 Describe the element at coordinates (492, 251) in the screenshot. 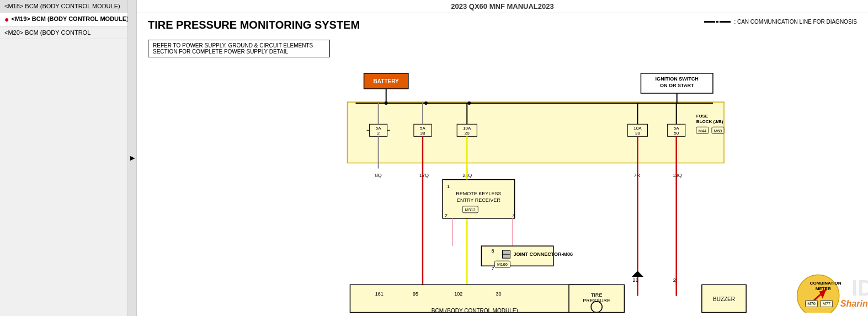

I see `svg-text: 8` at that location.